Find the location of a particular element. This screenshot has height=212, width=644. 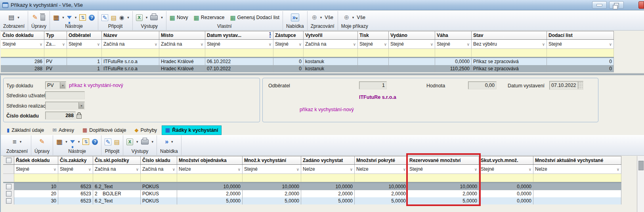

stredisko-uzivatele-field is located at coordinates (65, 95).